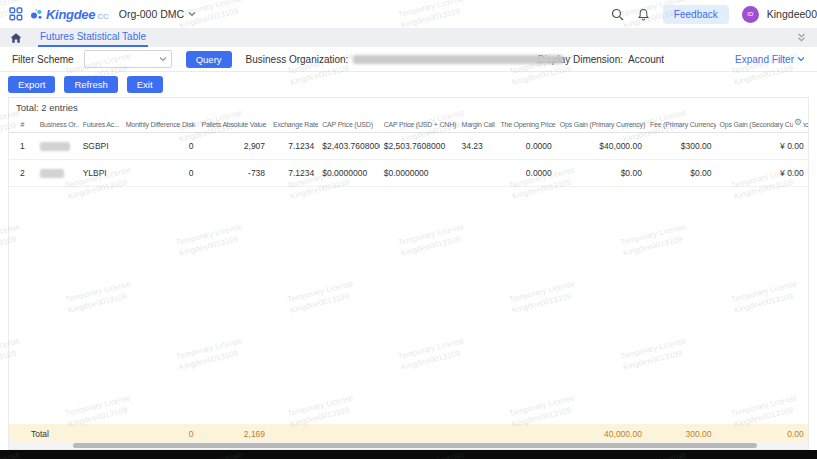 This screenshot has height=459, width=817. Describe the element at coordinates (419, 124) in the screenshot. I see `column-header: CAP Price (USD + CNH)` at that location.